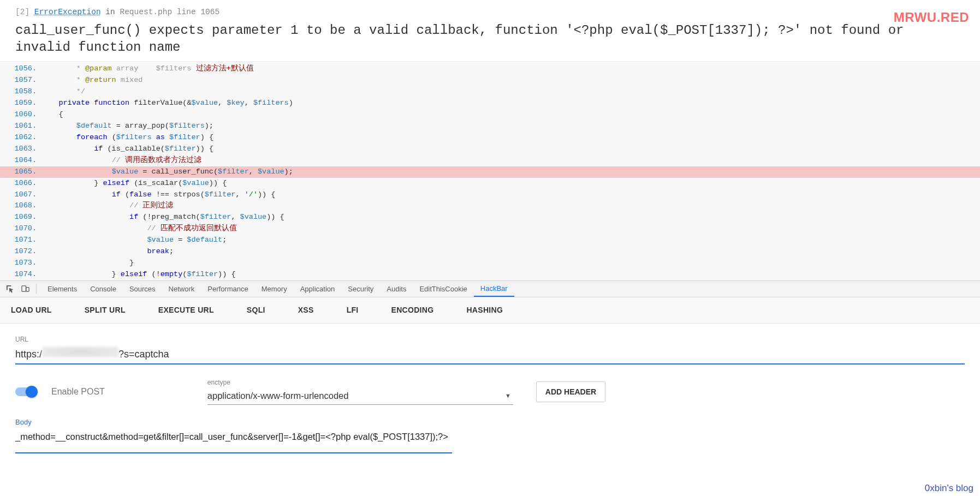 The height and width of the screenshot is (496, 980). I want to click on enctype-label: enctype, so click(360, 383).